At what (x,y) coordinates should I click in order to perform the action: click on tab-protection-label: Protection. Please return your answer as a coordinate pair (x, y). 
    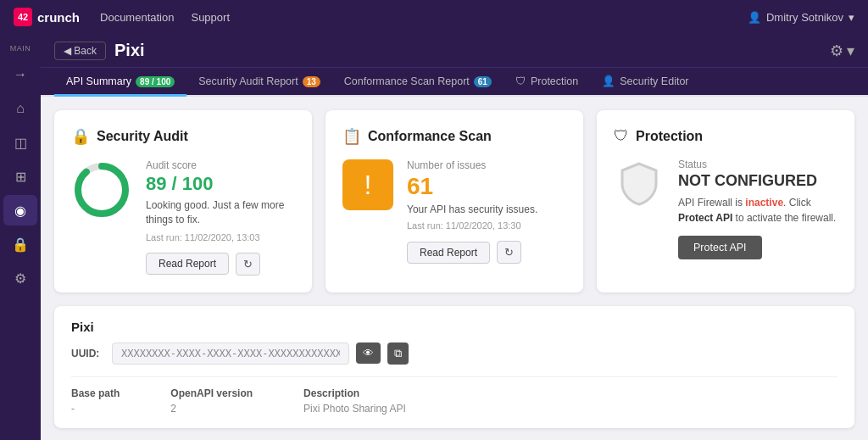
    Looking at the image, I should click on (554, 81).